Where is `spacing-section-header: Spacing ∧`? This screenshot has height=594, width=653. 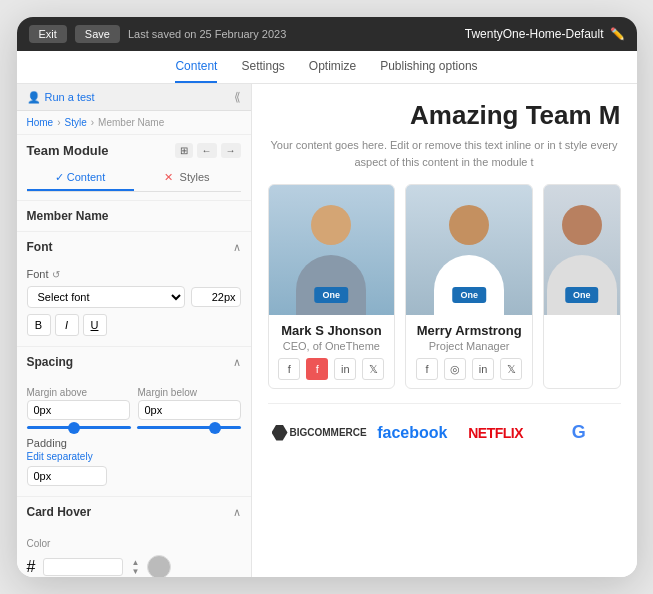
spacing-section-header: Spacing ∧ is located at coordinates (134, 362).